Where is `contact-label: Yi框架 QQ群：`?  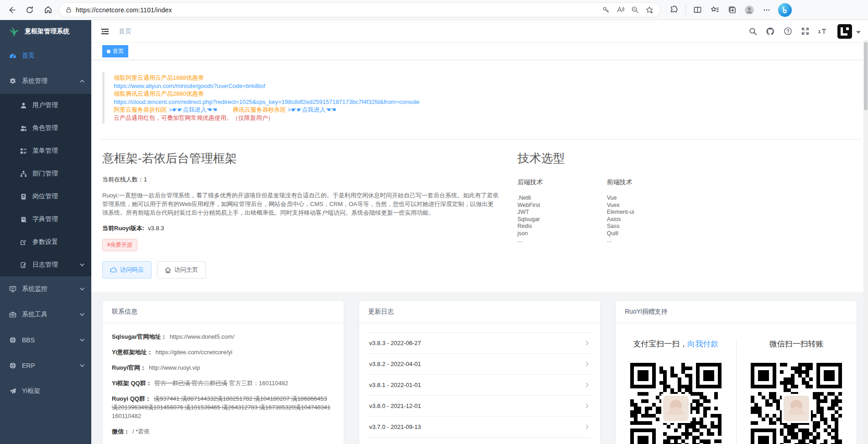
contact-label: Yi框架 QQ群： is located at coordinates (132, 383).